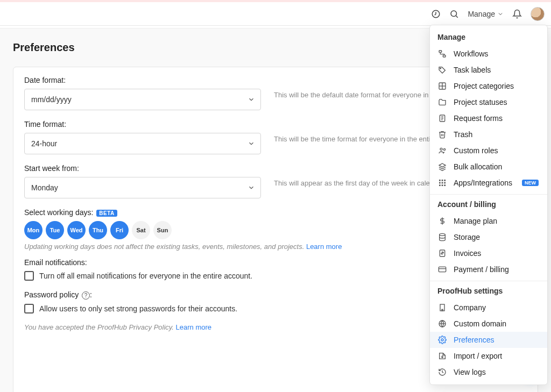  I want to click on menu-item-label: Request forms, so click(478, 118).